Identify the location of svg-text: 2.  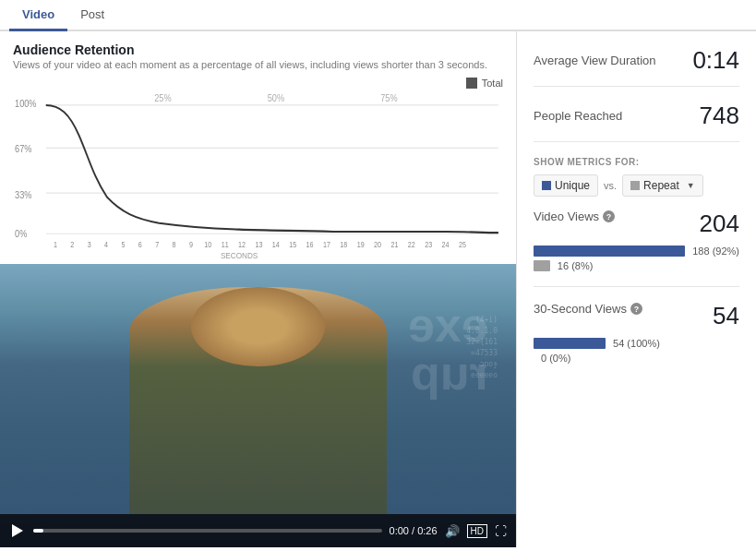
(72, 246).